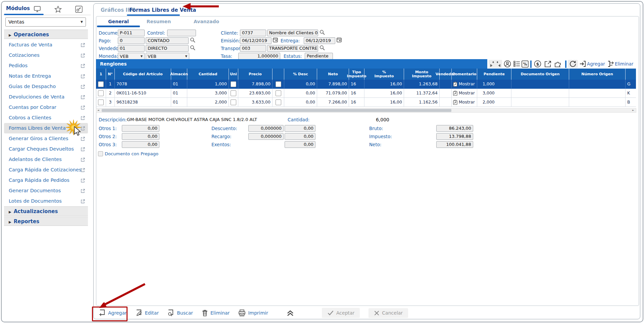  Describe the element at coordinates (46, 149) in the screenshot. I see `sidebar-item-cargar-cheques-devueltos: Cargar Cheques Devueltos` at that location.